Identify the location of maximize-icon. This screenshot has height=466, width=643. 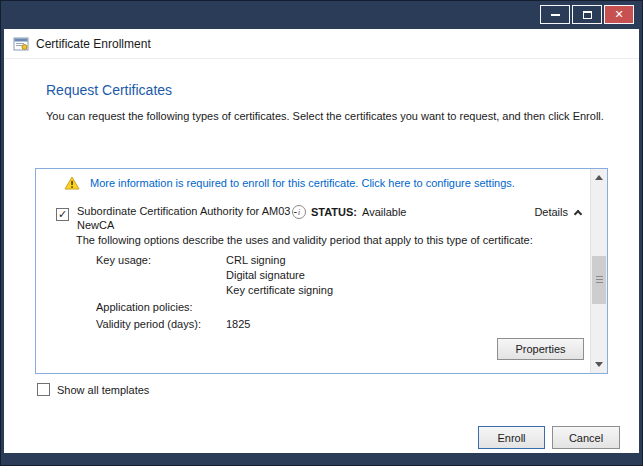
(588, 15).